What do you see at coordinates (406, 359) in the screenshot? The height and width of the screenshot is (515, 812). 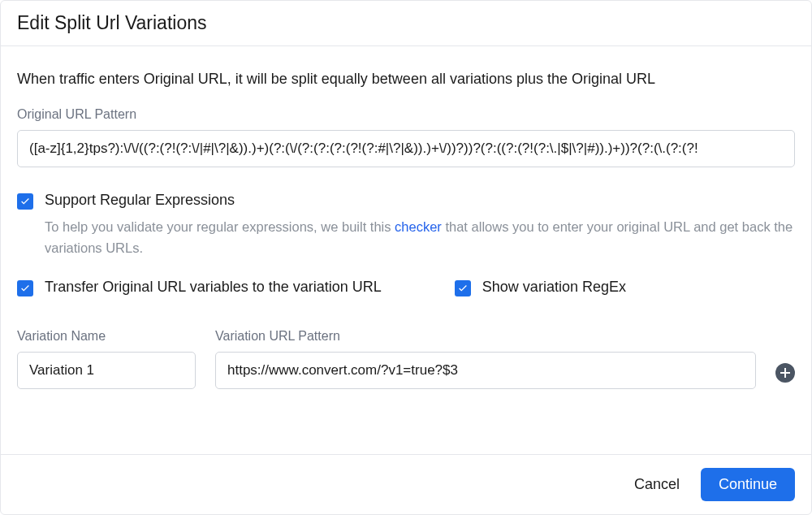 I see `variation-row: Variation Name Variation URL Pattern` at bounding box center [406, 359].